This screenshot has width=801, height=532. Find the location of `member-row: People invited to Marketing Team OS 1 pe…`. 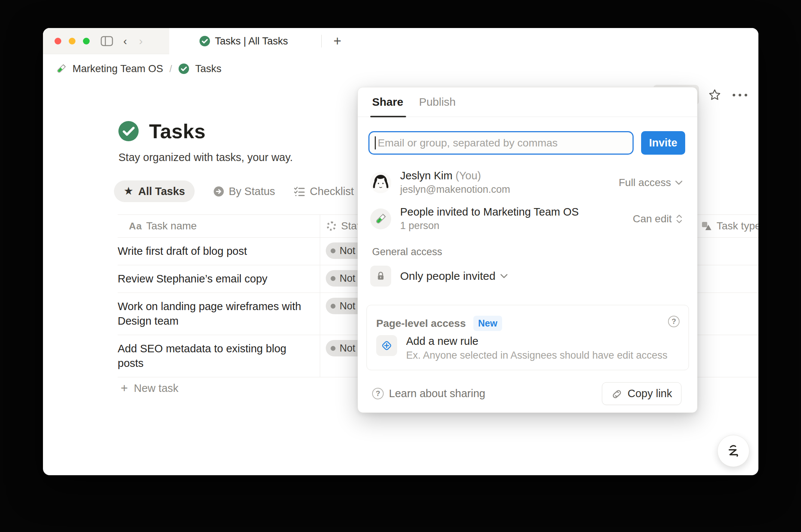

member-row: People invited to Marketing Team OS 1 pe… is located at coordinates (527, 219).